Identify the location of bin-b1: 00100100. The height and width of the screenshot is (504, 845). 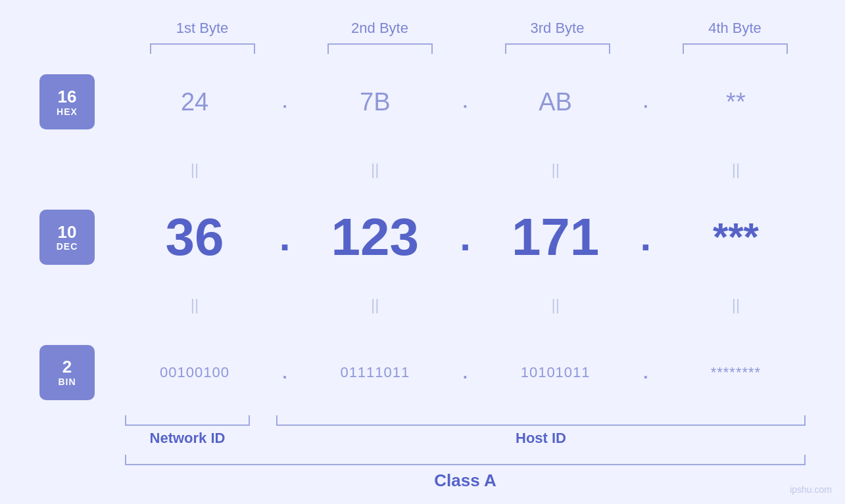
(195, 373).